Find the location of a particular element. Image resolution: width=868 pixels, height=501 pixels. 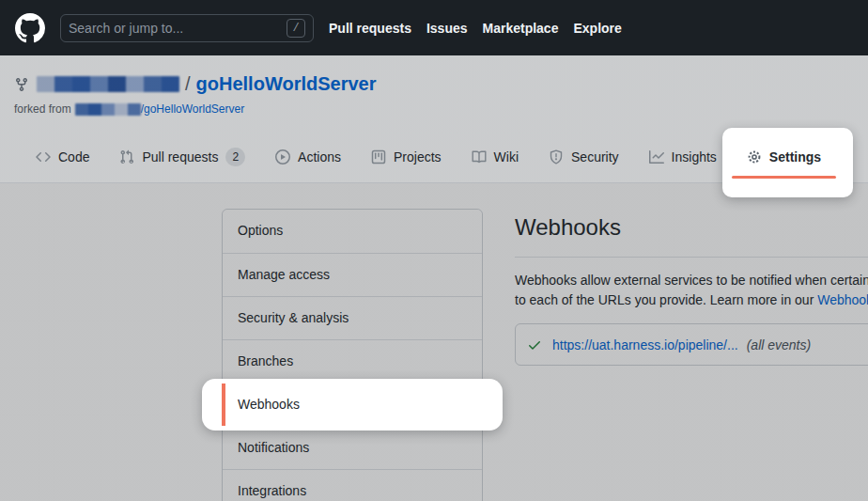

webhooks-panel: Webhooks Webhooks allow external service… is located at coordinates (691, 274).